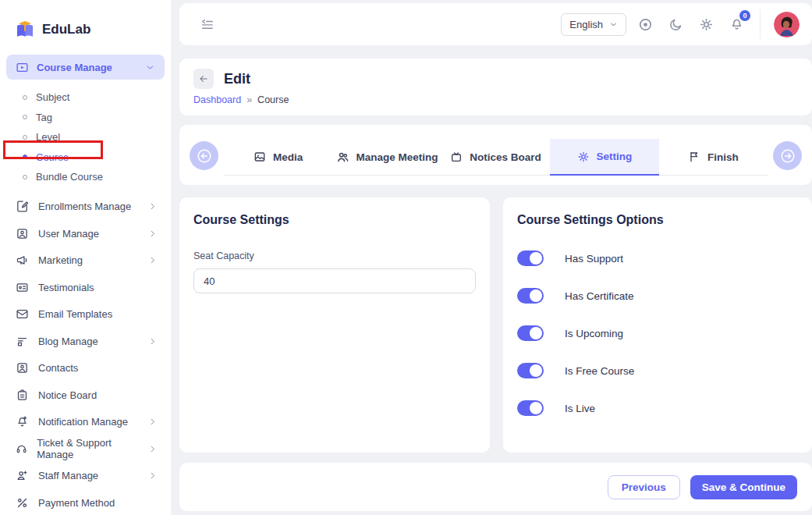 Image resolution: width=812 pixels, height=515 pixels. Describe the element at coordinates (86, 261) in the screenshot. I see `sidebar-item-marketing: Marketing` at that location.